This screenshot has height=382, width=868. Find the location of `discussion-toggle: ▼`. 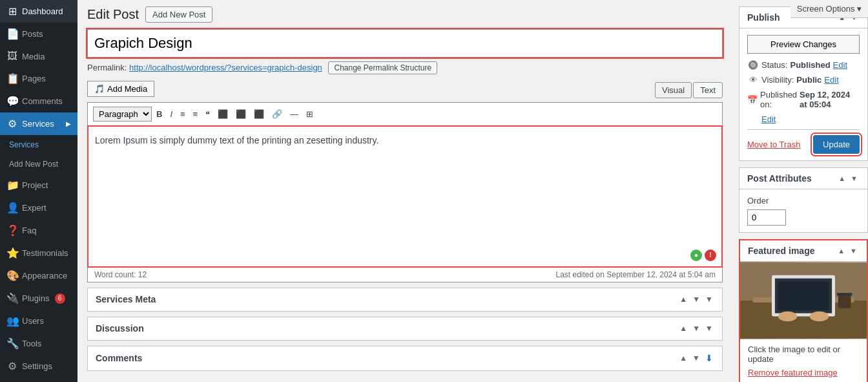

discussion-toggle: ▼ is located at coordinates (709, 328).